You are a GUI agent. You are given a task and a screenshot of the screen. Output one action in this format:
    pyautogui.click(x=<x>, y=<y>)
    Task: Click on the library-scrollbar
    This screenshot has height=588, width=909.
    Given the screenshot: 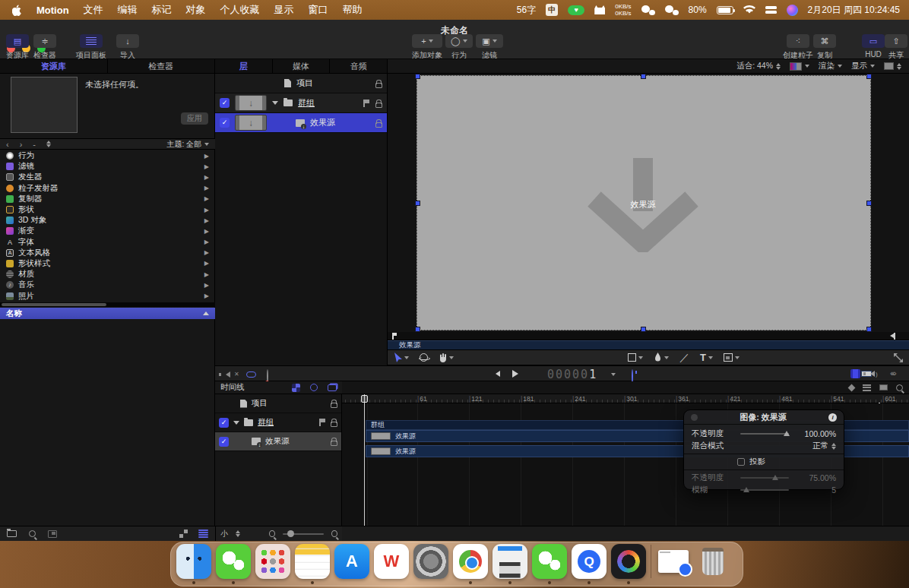 What is the action you would take?
    pyautogui.click(x=108, y=305)
    